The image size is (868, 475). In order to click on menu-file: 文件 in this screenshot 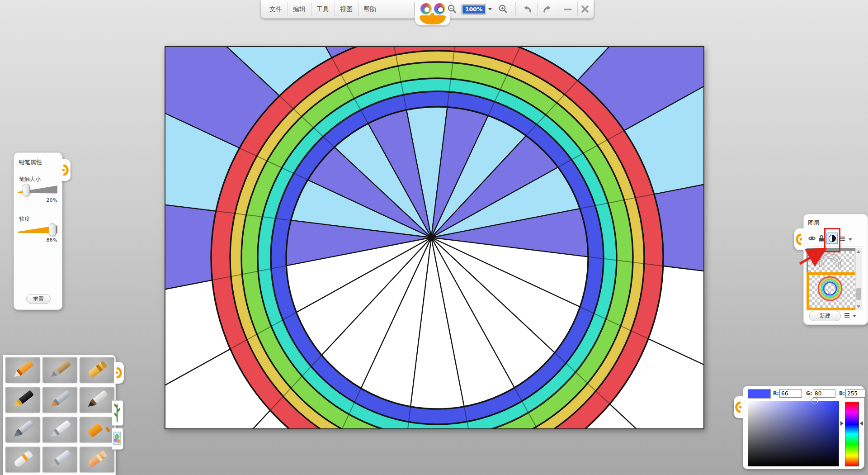, I will do `click(276, 9)`.